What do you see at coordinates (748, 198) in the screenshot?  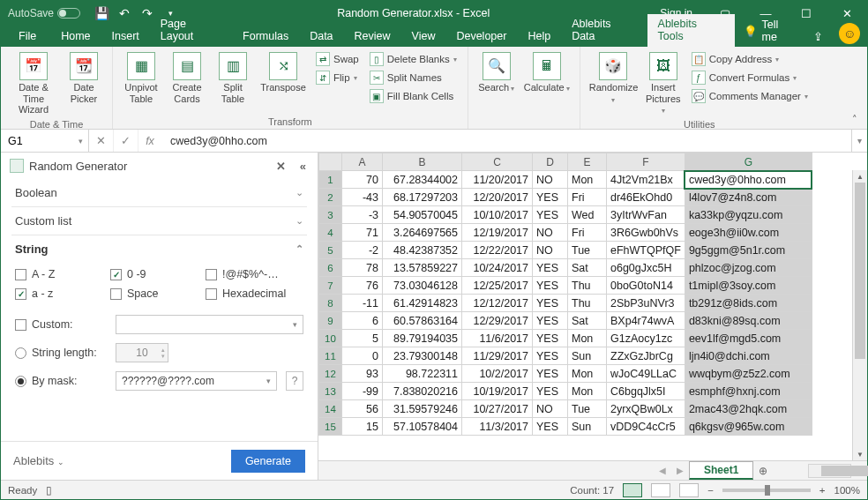 I see `cell: l4lov7@z4n8.com` at bounding box center [748, 198].